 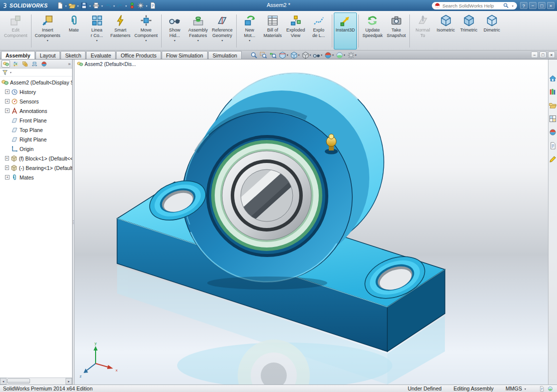 What do you see at coordinates (36, 381) in the screenshot?
I see `scrollbar-track` at bounding box center [36, 381].